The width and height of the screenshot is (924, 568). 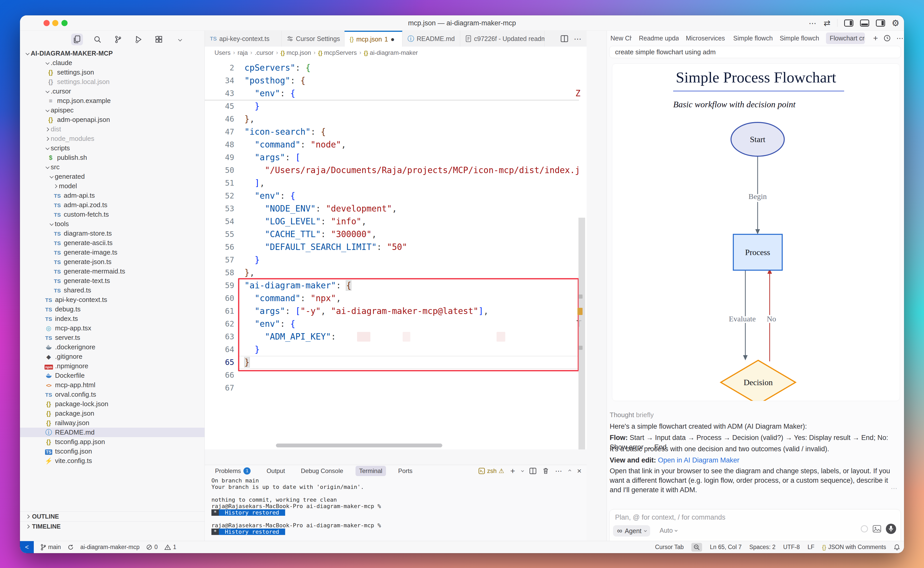 What do you see at coordinates (697, 547) in the screenshot?
I see `zoom-indicator` at bounding box center [697, 547].